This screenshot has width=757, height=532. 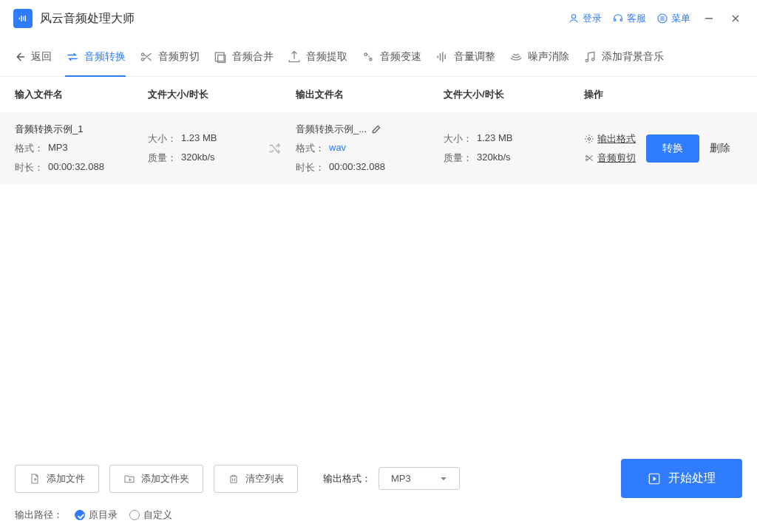 I want to click on tab-extract: 音频提取, so click(x=317, y=56).